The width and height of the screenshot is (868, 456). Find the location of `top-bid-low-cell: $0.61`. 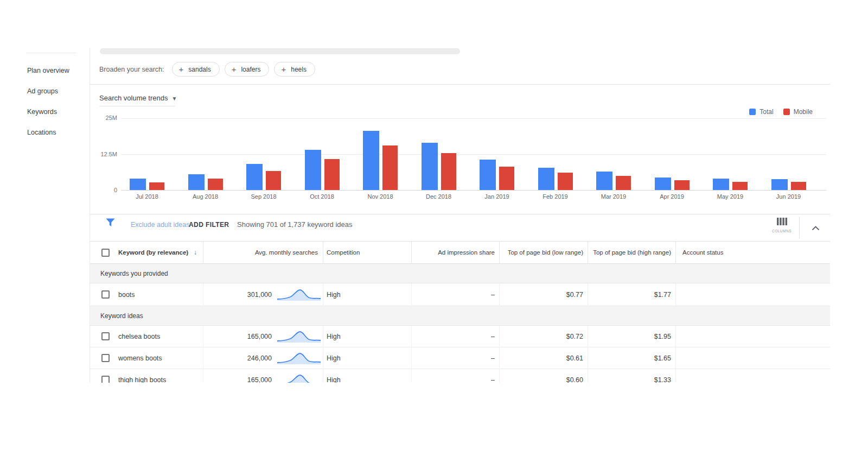

top-bid-low-cell: $0.61 is located at coordinates (544, 358).